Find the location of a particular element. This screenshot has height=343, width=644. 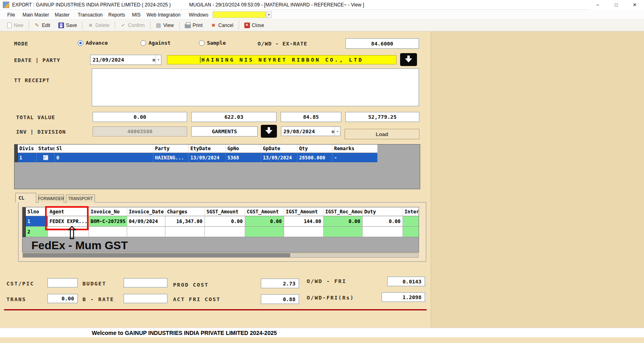

grid1-col-party: Party is located at coordinates (171, 149).